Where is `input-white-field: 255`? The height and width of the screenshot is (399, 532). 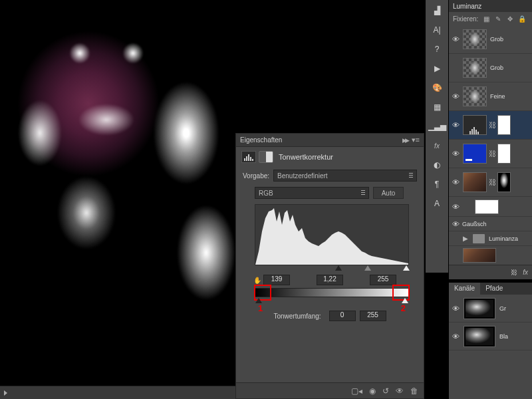 input-white-field: 255 is located at coordinates (383, 280).